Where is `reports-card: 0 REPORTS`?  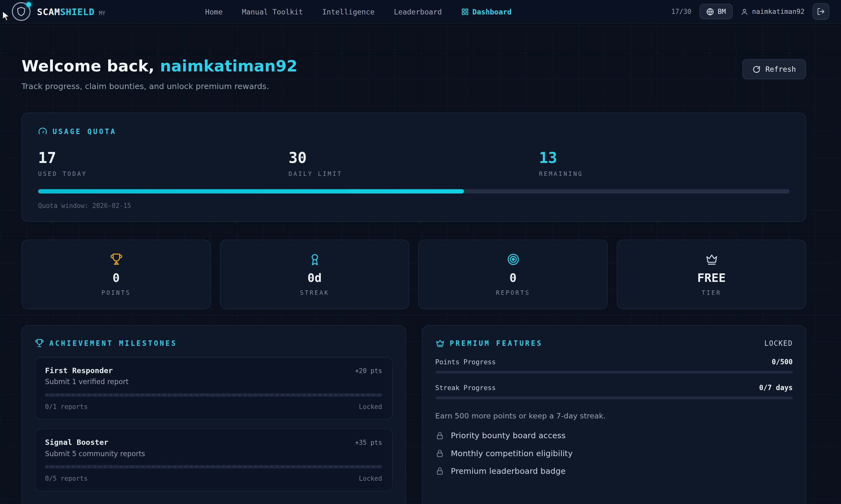 reports-card: 0 REPORTS is located at coordinates (513, 274).